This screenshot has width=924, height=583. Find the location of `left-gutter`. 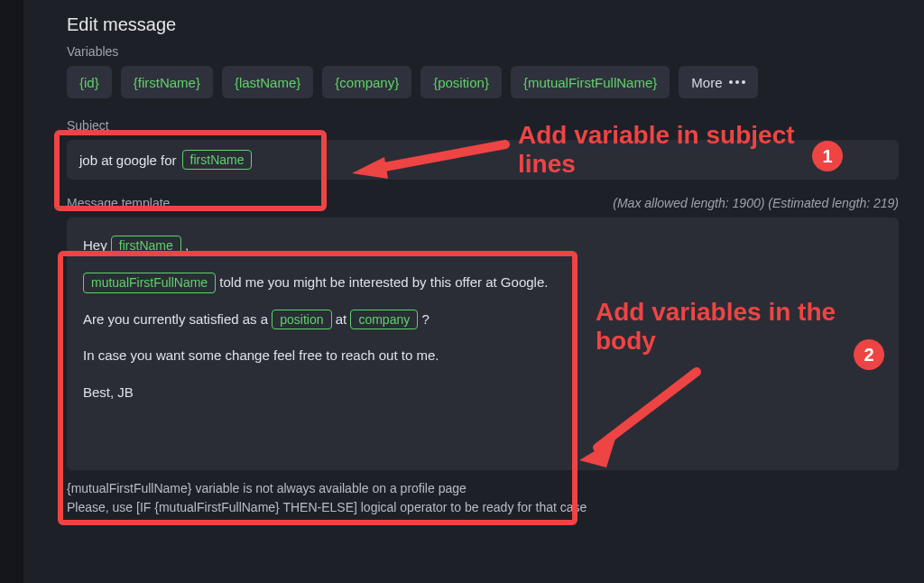

left-gutter is located at coordinates (12, 292).